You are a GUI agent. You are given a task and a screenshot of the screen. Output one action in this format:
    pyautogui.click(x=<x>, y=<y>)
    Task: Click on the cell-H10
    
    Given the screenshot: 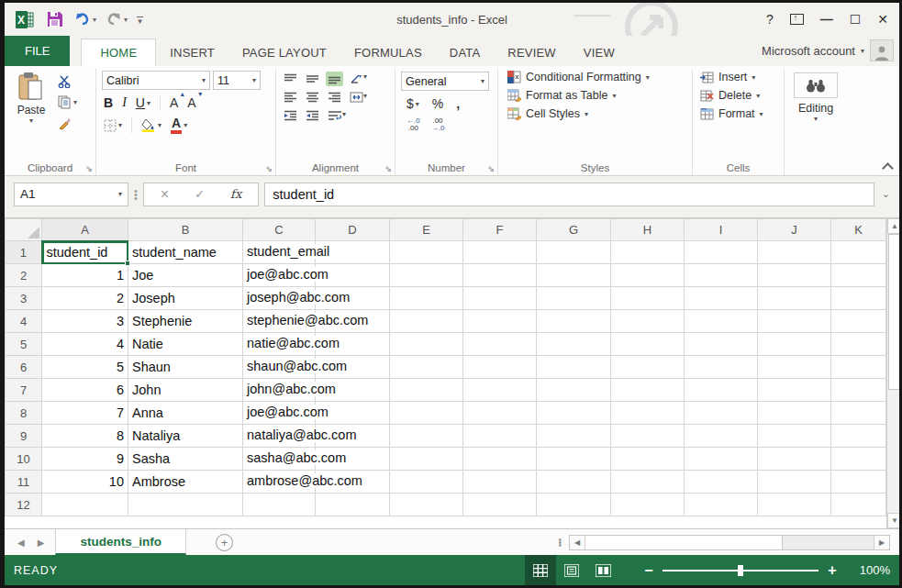 What is the action you would take?
    pyautogui.click(x=648, y=459)
    